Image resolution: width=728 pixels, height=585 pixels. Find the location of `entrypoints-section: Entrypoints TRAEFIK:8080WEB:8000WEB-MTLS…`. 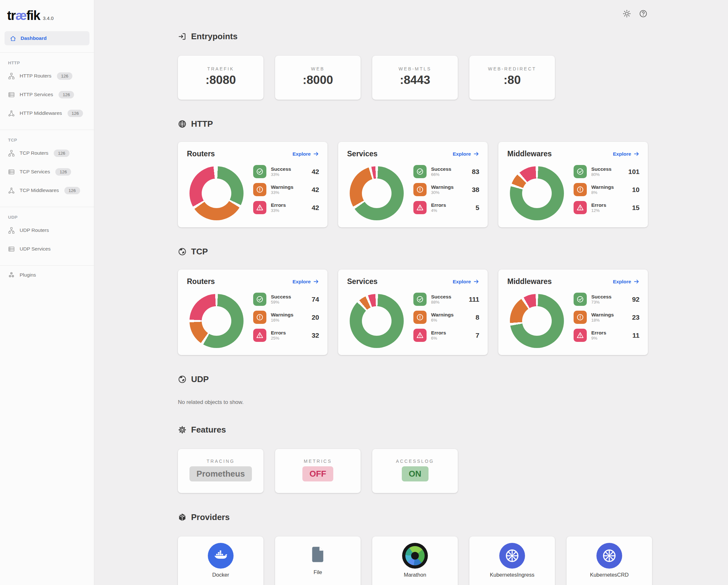

entrypoints-section: Entrypoints TRAEFIK:8080WEB:8000WEB-MTLS… is located at coordinates (453, 65).